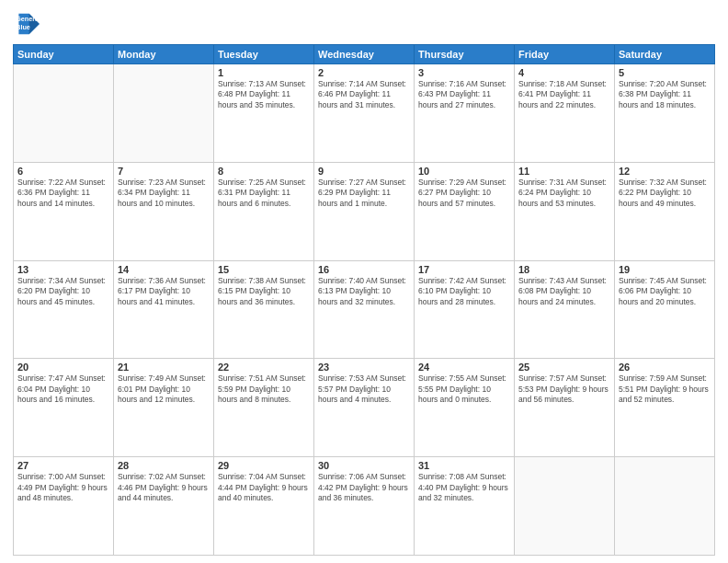  Describe the element at coordinates (64, 408) in the screenshot. I see `day-cell: 20Sunrise: 7:47 AM Sunset: 6:04 PM Dayli…` at that location.